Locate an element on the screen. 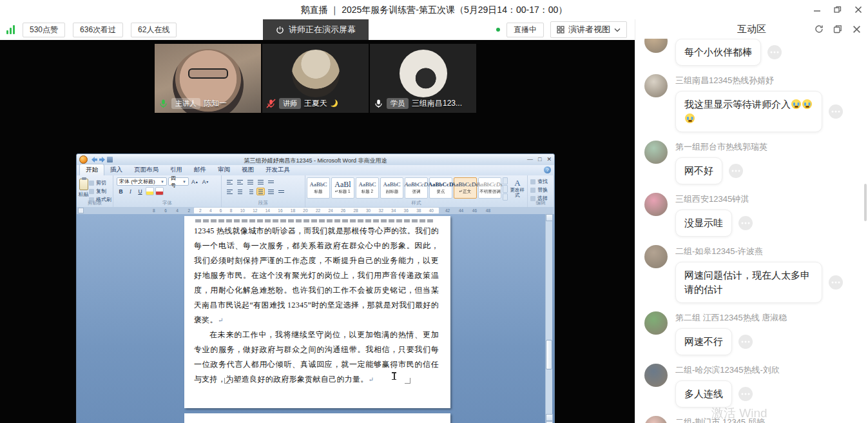 The image size is (868, 423). chat-message: 第二组 江西12345热线 唐淑稳网速不行 is located at coordinates (751, 333).